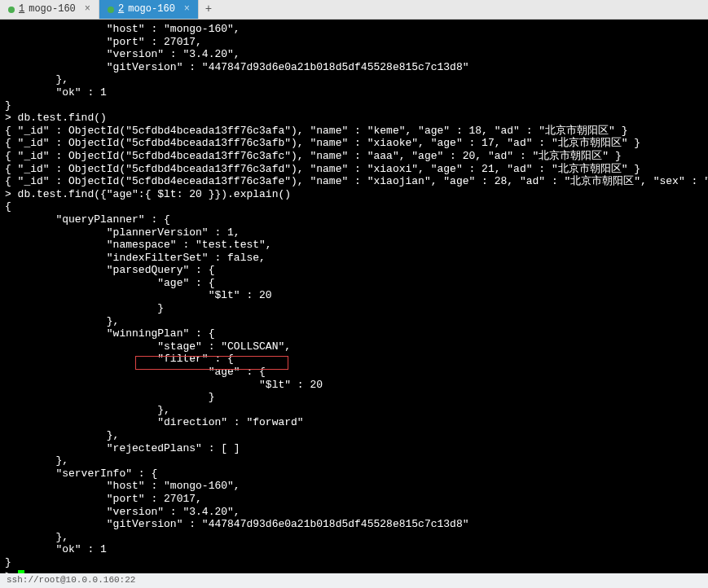  Describe the element at coordinates (209, 10) in the screenshot. I see `add-tab-button: +` at that location.